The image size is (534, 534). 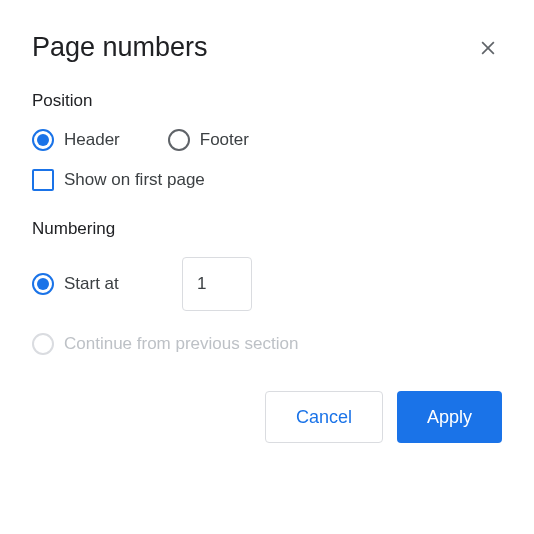 What do you see at coordinates (267, 48) in the screenshot?
I see `dialog-header: Page numbers` at bounding box center [267, 48].